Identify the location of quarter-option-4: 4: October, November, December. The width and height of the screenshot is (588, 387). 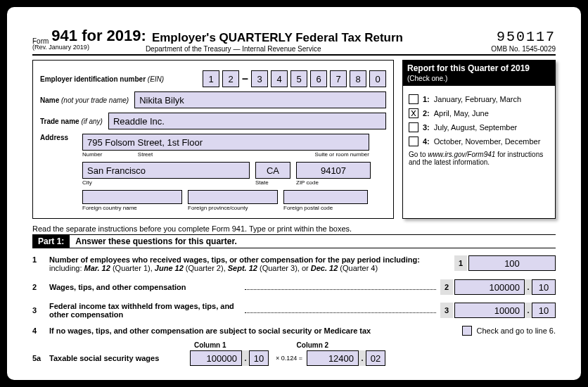
(479, 141).